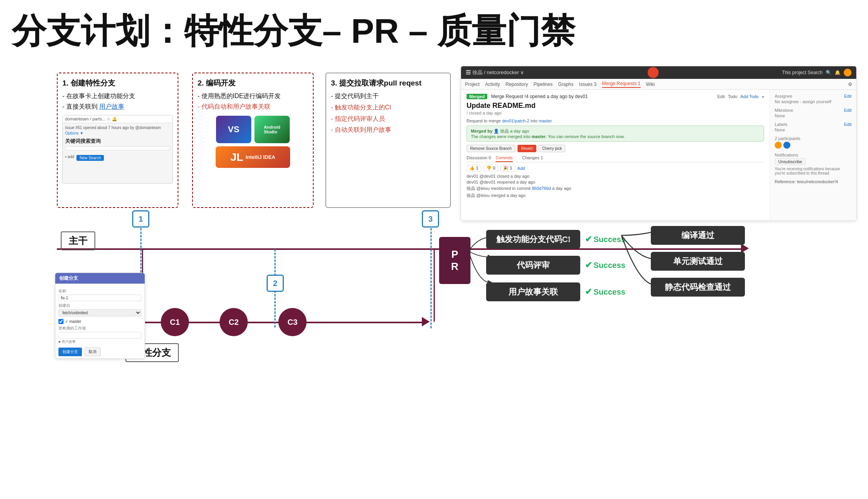  I want to click on add-todo-btn: Add Todo, so click(750, 97).